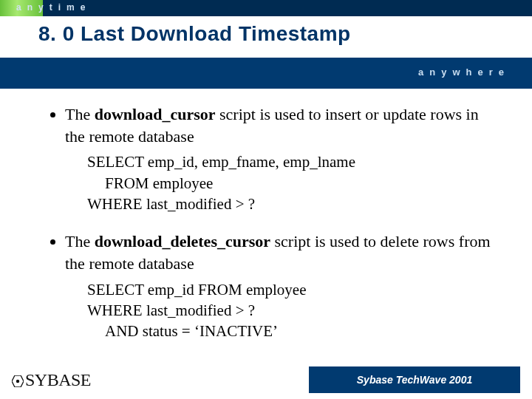  I want to click on bullet-2-bold: download_deletes_cursor, so click(183, 241).